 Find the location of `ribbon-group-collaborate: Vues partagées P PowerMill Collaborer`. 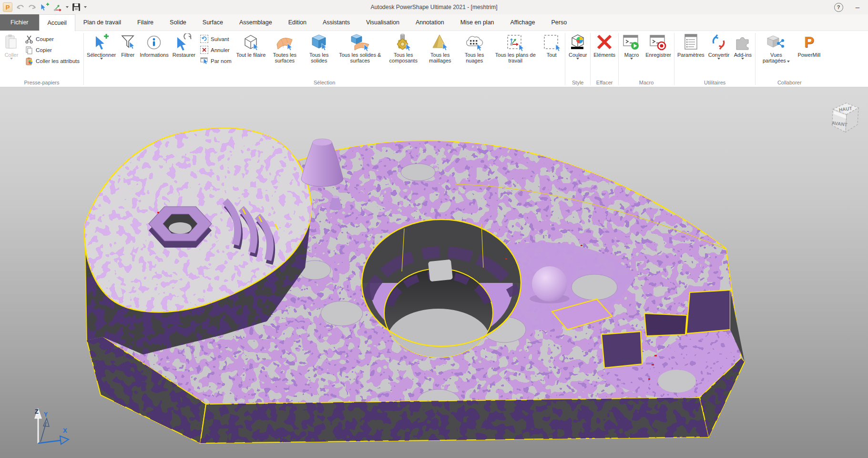

ribbon-group-collaborate: Vues partagées P PowerMill Collaborer is located at coordinates (789, 59).